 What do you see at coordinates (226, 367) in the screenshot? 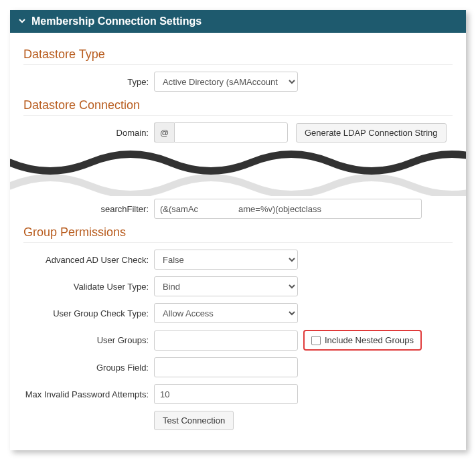
I see `input-groups-field` at bounding box center [226, 367].